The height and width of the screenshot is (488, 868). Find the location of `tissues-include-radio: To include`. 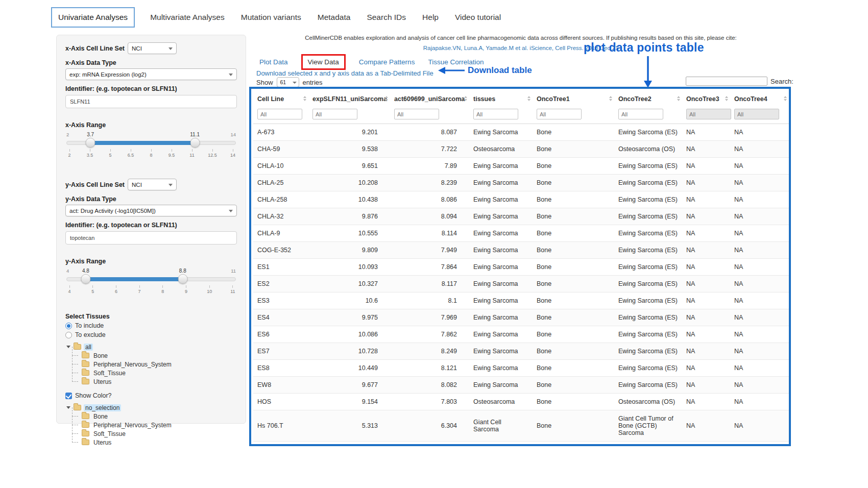

tissues-include-radio: To include is located at coordinates (151, 326).